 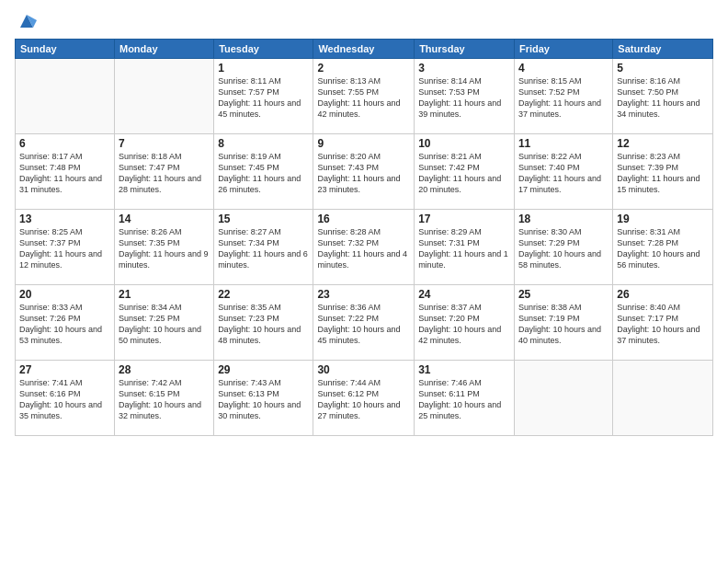 What do you see at coordinates (263, 98) in the screenshot?
I see `day-info: Sunrise: 8:11 AM Sunset: 7:57 PM Dayligh…` at bounding box center [263, 98].